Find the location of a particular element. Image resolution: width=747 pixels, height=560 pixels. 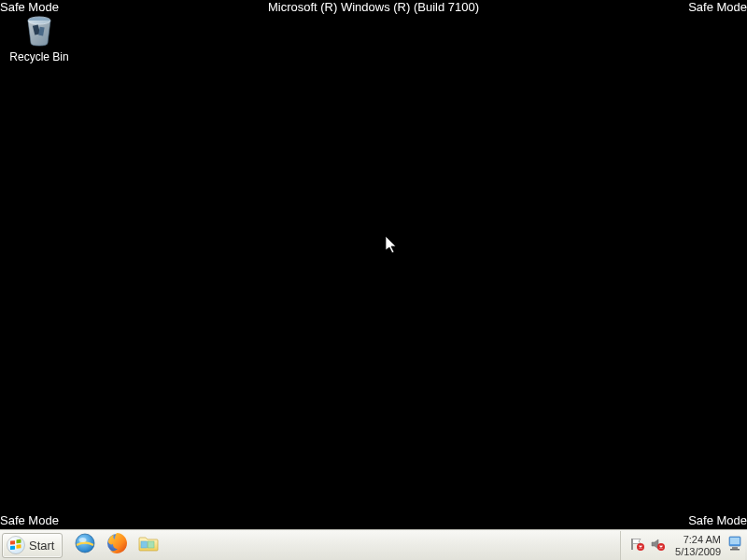

systray-show-desktop is located at coordinates (735, 546).